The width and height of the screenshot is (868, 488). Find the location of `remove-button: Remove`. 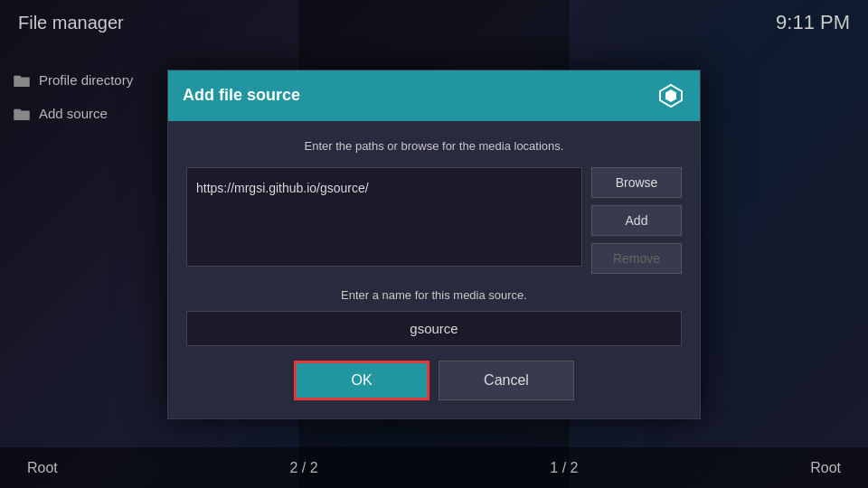

remove-button: Remove is located at coordinates (637, 258).